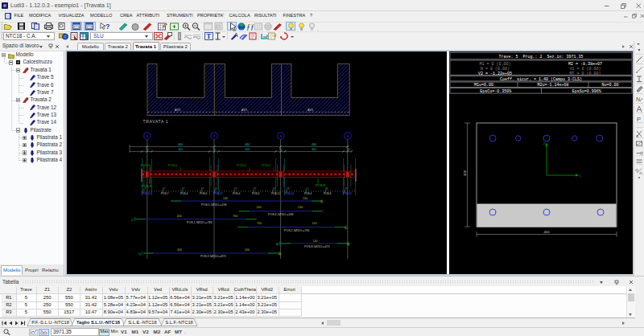  Describe the element at coordinates (179, 323) in the screenshot. I see `svg-text: S.L.F.-NTC18` at that location.